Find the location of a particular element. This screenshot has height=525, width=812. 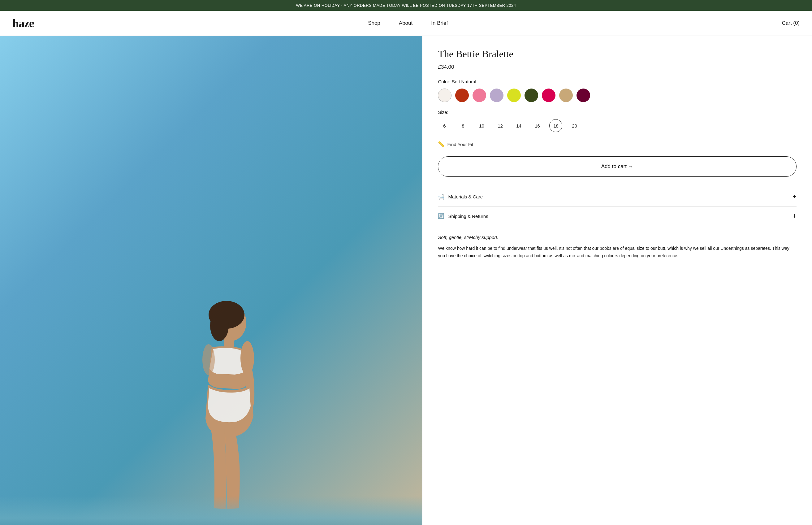

add-to-cart-label: Add to cart → is located at coordinates (617, 166).